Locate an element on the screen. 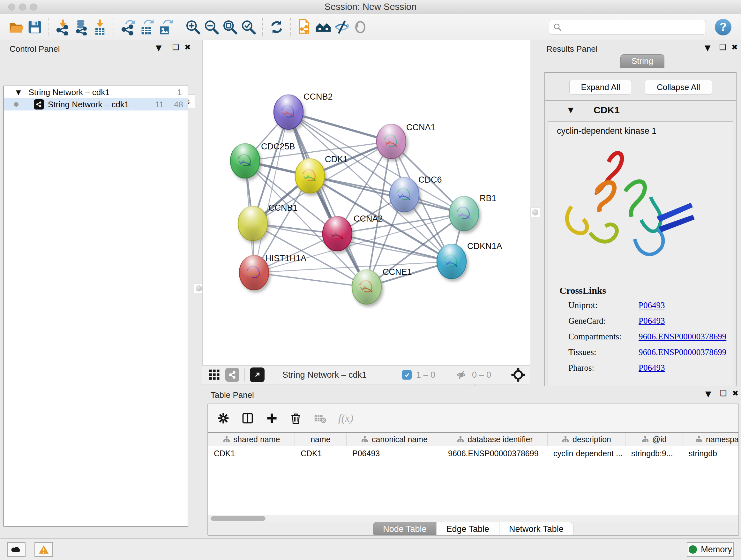 This screenshot has width=741, height=560. edge-CCNB2-HIST1H1A is located at coordinates (271, 192).